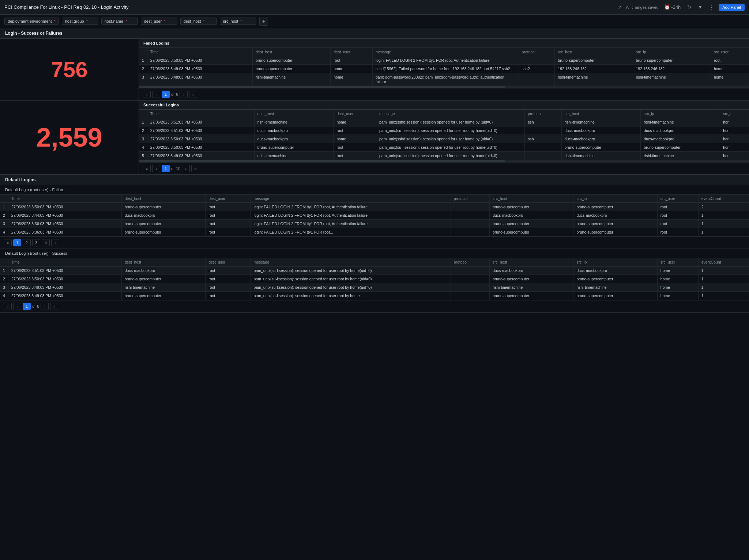  Describe the element at coordinates (374, 232) in the screenshot. I see `table-row: 4 27/06/2023 3:36:03 PM +0530 bruno-supe…` at that location.